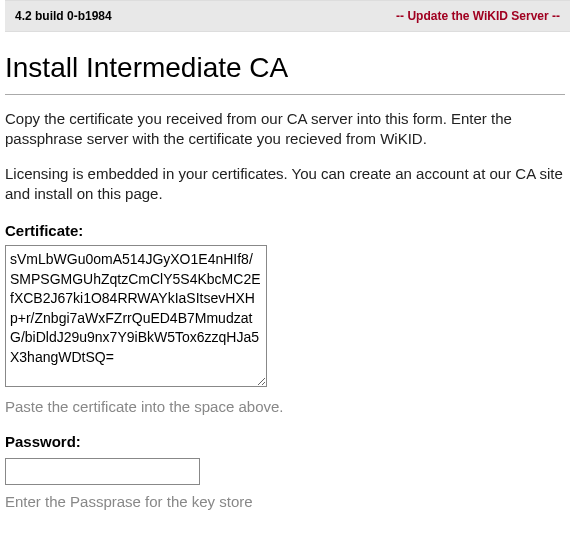 The width and height of the screenshot is (570, 543). What do you see at coordinates (64, 16) in the screenshot?
I see `version-text: 4.2 build 0-b1984` at bounding box center [64, 16].